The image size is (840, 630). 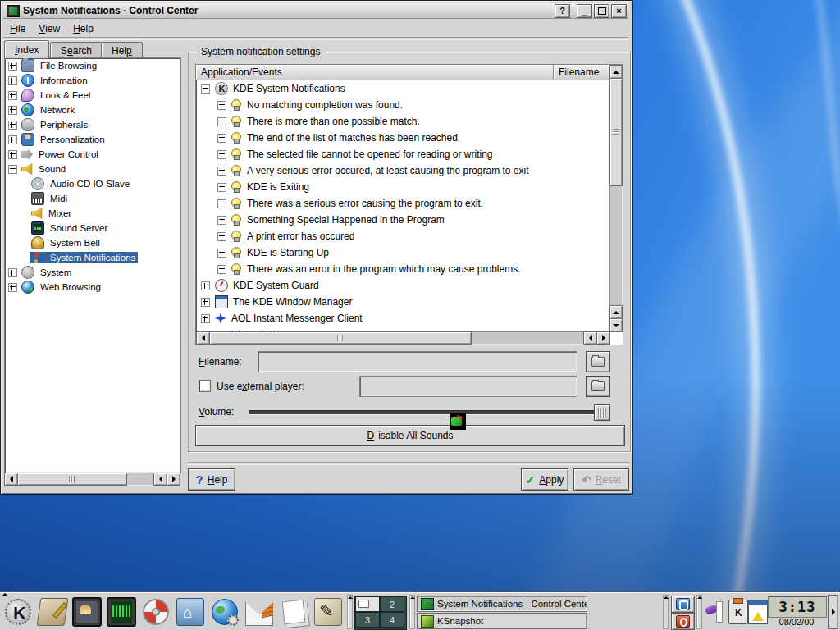 I want to click on sidebar-item-network: Network, so click(x=93, y=110).